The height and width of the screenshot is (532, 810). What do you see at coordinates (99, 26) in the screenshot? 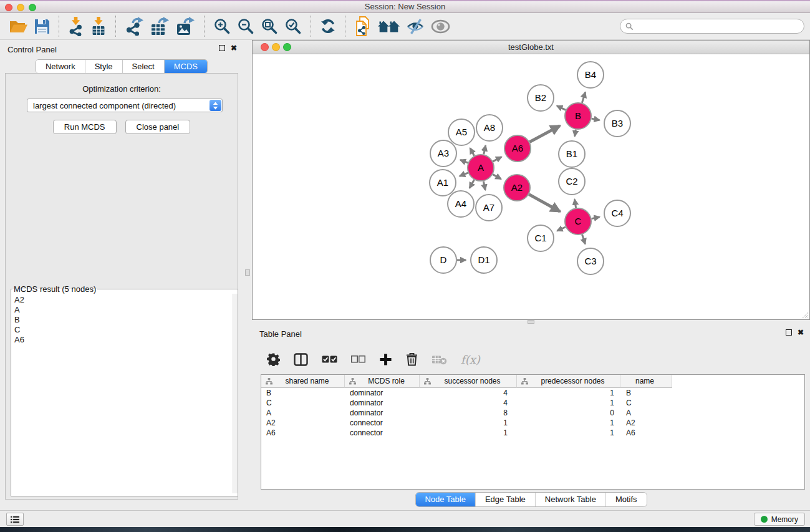
I see `import-table-button` at bounding box center [99, 26].